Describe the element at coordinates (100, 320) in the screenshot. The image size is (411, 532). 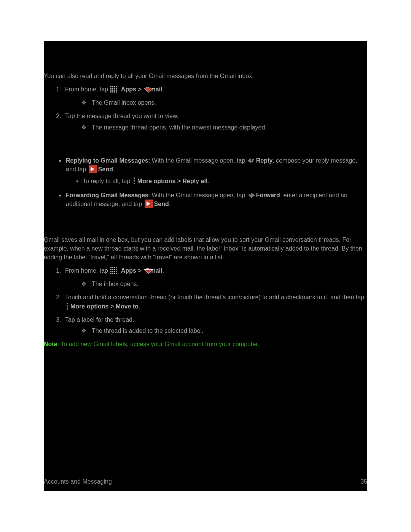
I see `lstep3-text: Tap a label for the thread.` at that location.